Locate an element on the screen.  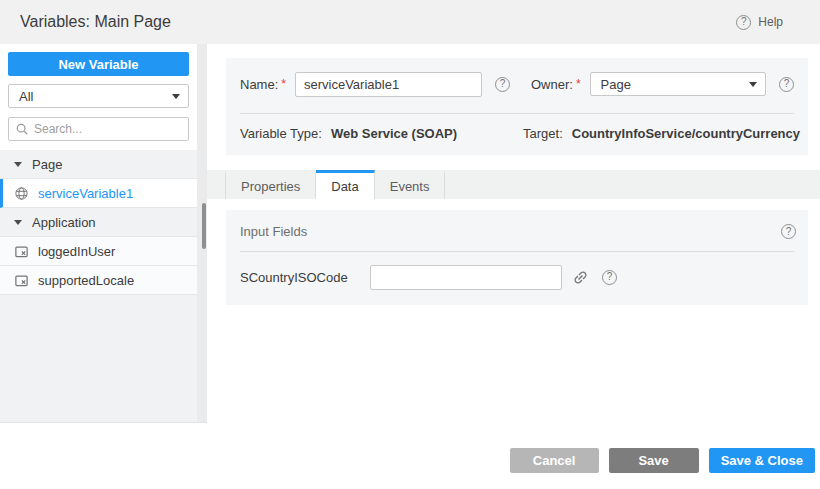
name-label: Name: is located at coordinates (259, 84).